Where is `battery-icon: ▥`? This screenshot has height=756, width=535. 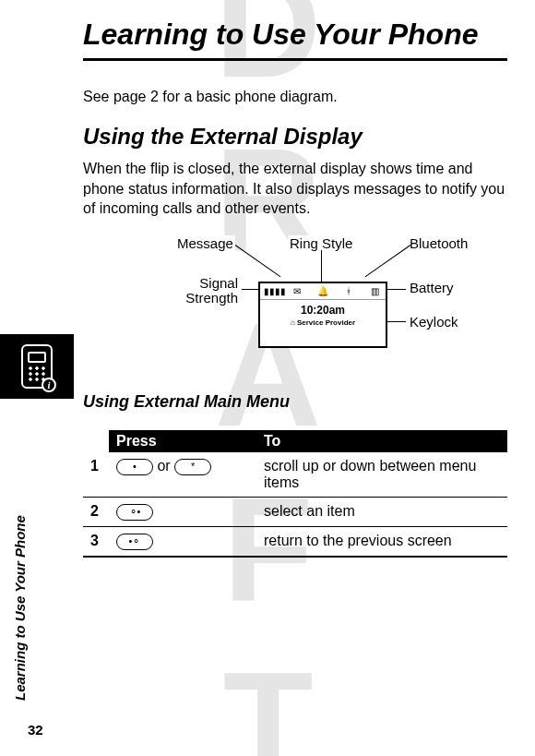
battery-icon: ▥ is located at coordinates (374, 292).